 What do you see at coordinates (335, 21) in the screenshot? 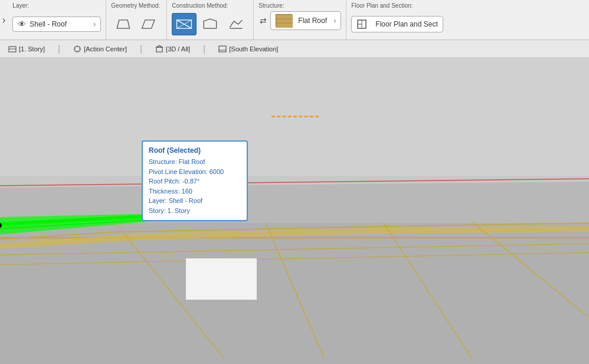
I see `flat-roof-arrow: ›` at bounding box center [335, 21].